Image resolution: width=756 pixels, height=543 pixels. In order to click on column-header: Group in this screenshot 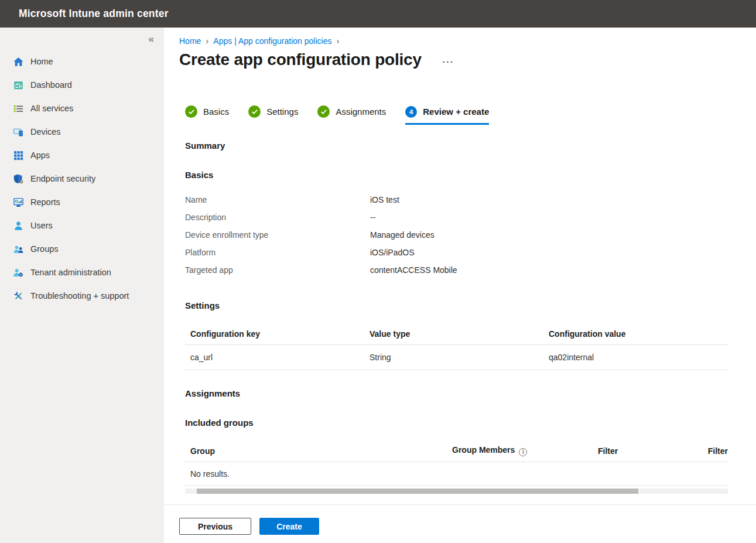, I will do `click(321, 451)`.